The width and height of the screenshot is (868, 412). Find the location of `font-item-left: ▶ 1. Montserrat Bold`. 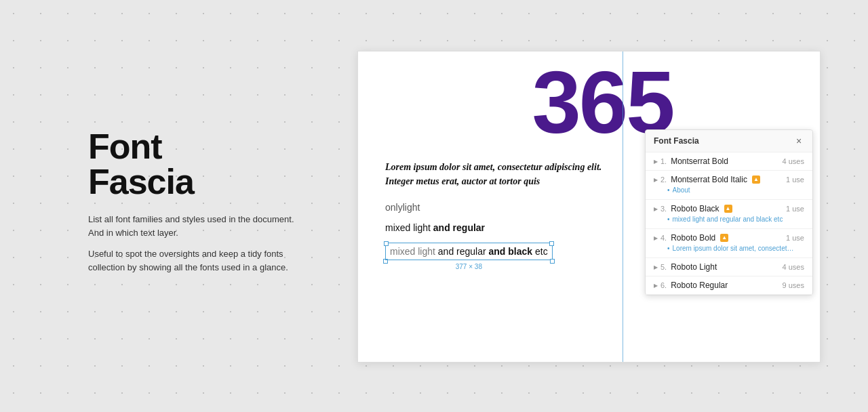

font-item-left: ▶ 1. Montserrat Bold is located at coordinates (691, 161).